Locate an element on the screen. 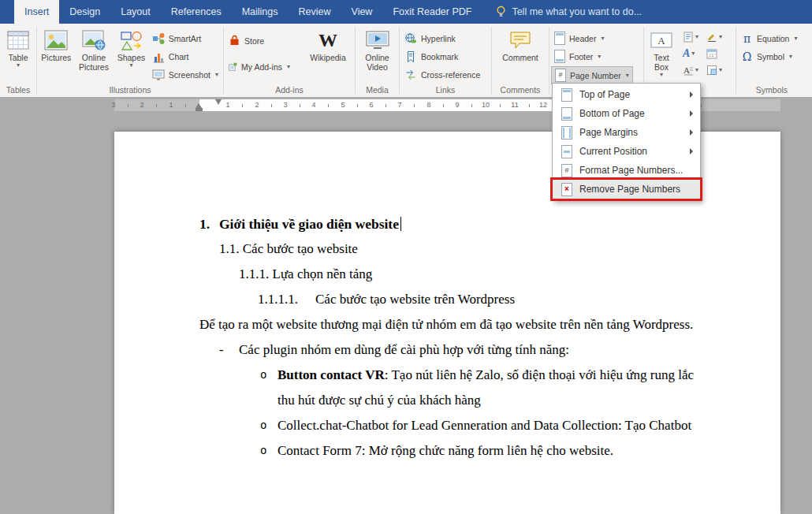  tab-foxit-reader-pdf: Foxit Reader PDF is located at coordinates (432, 12).